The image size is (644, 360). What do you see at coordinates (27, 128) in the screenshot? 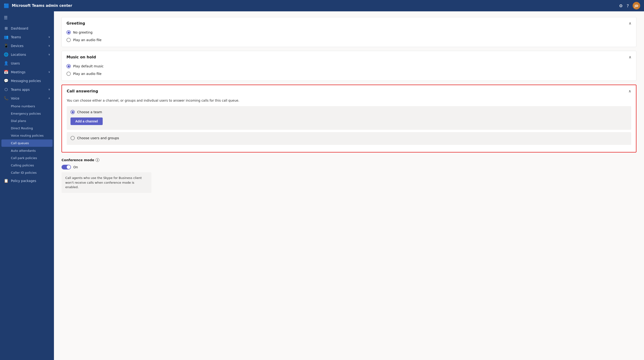
I see `sidebar-item-direct-routing: Direct Routing` at bounding box center [27, 128].